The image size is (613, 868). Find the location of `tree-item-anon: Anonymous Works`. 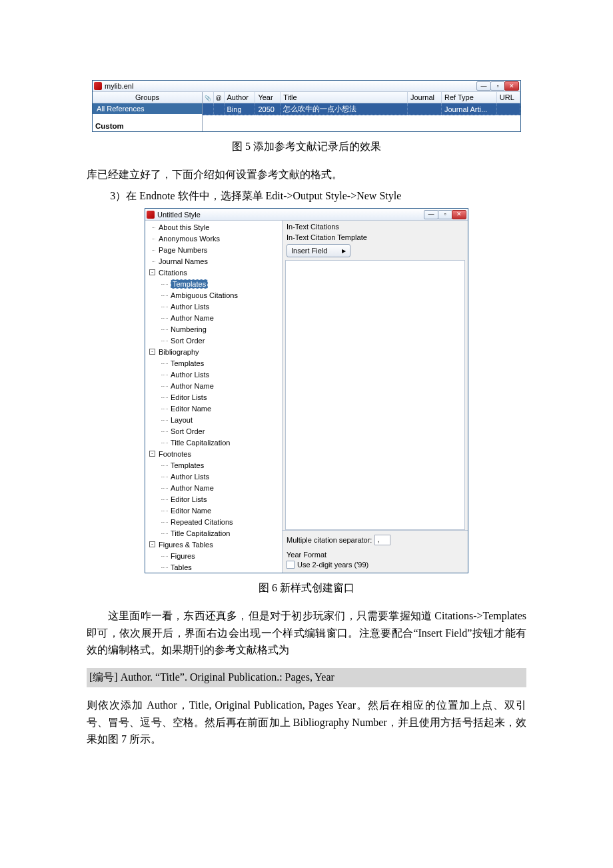

tree-item-anon: Anonymous Works is located at coordinates (213, 239).